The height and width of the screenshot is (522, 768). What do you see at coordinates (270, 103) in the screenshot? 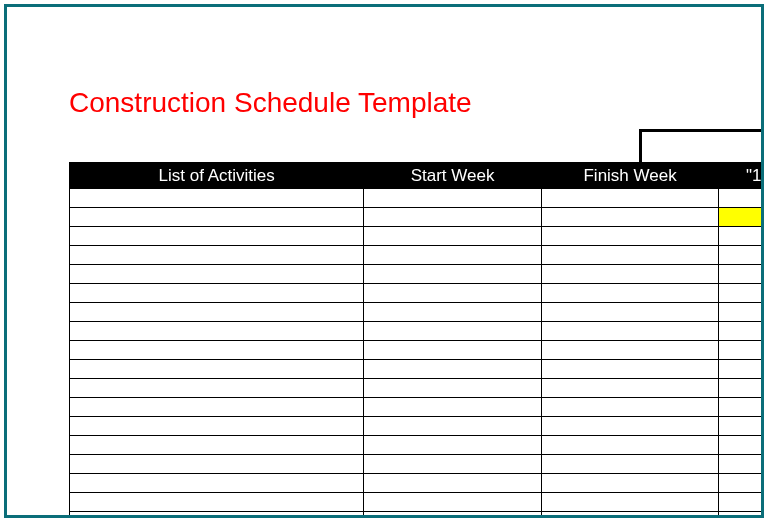
I see `page-title: Construction Schedule Template` at bounding box center [270, 103].